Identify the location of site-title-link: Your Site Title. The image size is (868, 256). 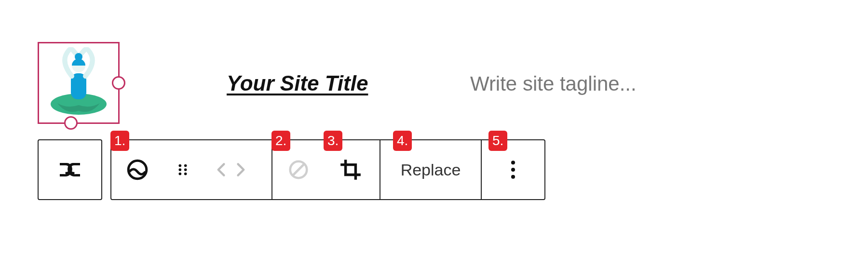
(297, 83).